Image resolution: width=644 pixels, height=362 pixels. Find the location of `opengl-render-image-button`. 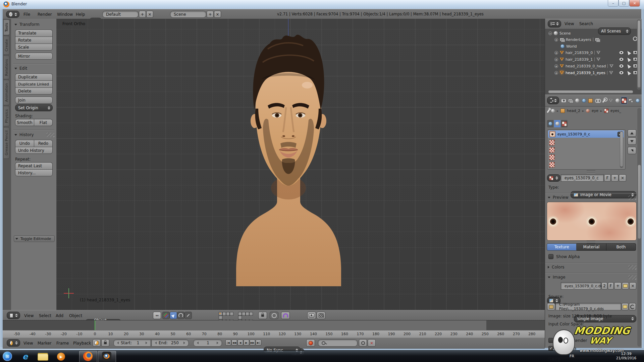

opengl-render-image-button is located at coordinates (312, 315).